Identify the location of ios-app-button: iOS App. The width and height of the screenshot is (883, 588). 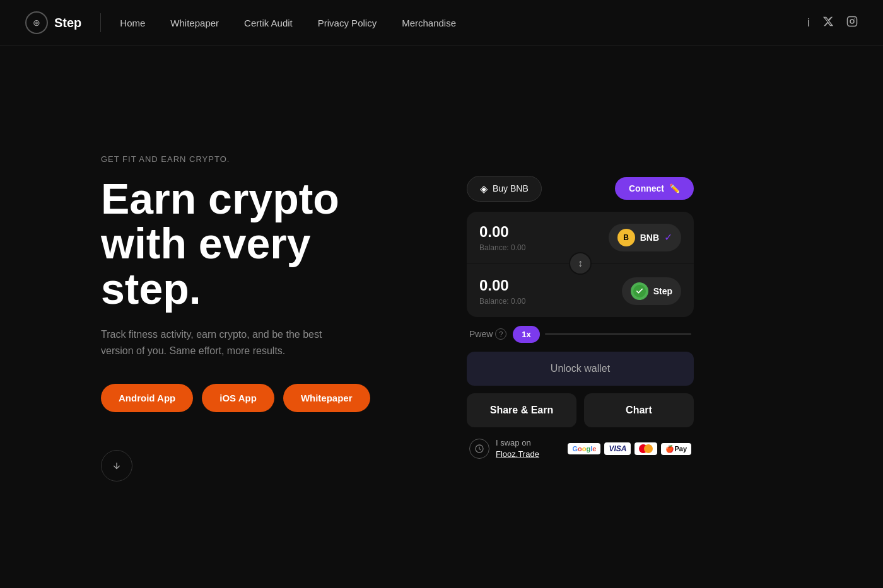
(238, 398).